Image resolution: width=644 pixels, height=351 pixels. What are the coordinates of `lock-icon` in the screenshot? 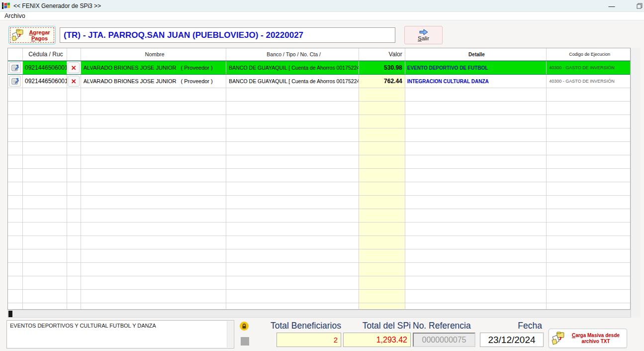 It's located at (244, 327).